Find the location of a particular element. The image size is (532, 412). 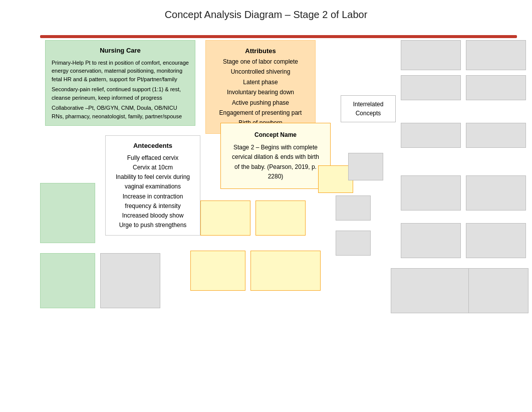

concept-name-box: Concept Name Stage 2 – Begins with compl… is located at coordinates (276, 156).